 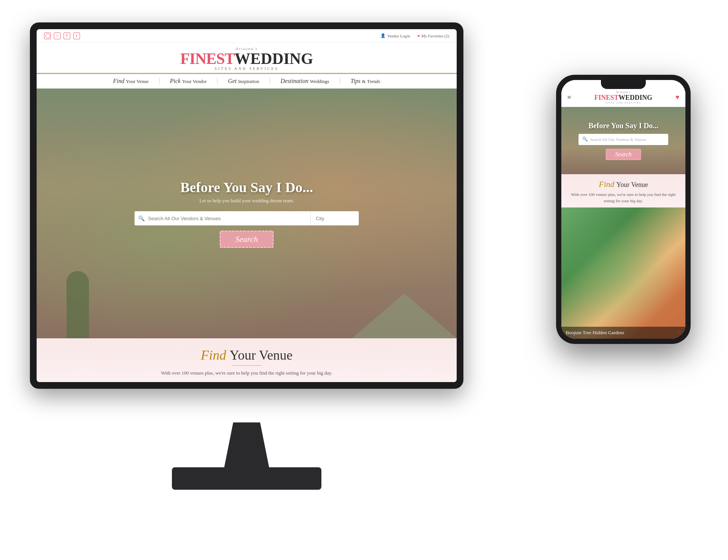 I want to click on find-venue-description: With over 100 venues plus, we're sure to…, so click(x=247, y=373).